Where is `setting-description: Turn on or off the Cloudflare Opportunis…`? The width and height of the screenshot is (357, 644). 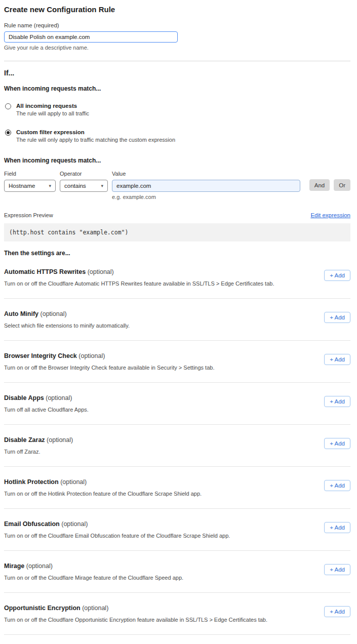
setting-description: Turn on or off the Cloudflare Opportunis… is located at coordinates (177, 620).